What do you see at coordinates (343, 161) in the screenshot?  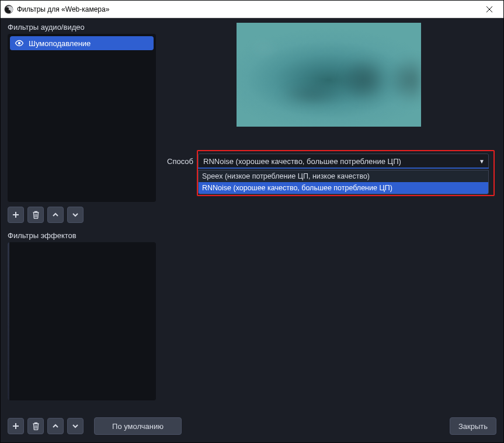 I see `method-dropdown: RNNoise (хорошее качество, большее потре…` at bounding box center [343, 161].